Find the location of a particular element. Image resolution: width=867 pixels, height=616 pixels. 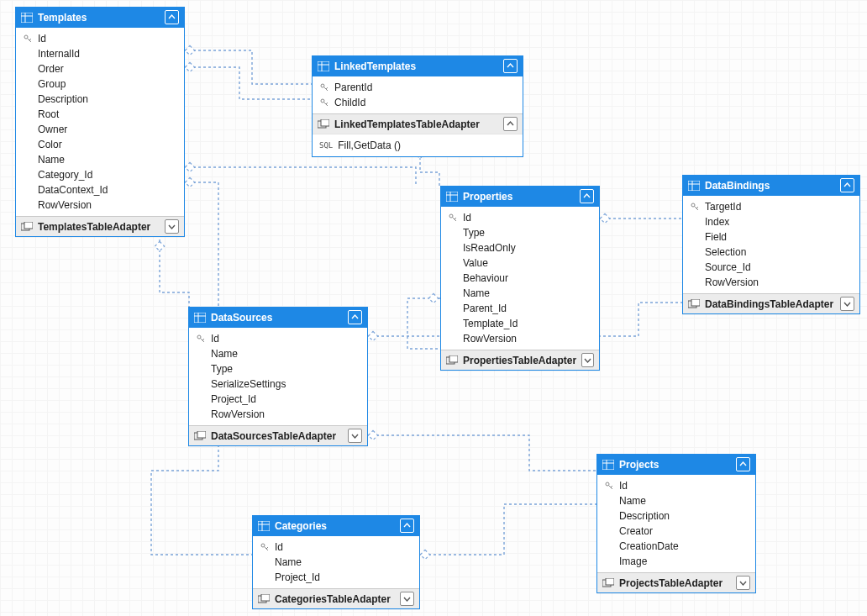

column-label: Name is located at coordinates (288, 562).